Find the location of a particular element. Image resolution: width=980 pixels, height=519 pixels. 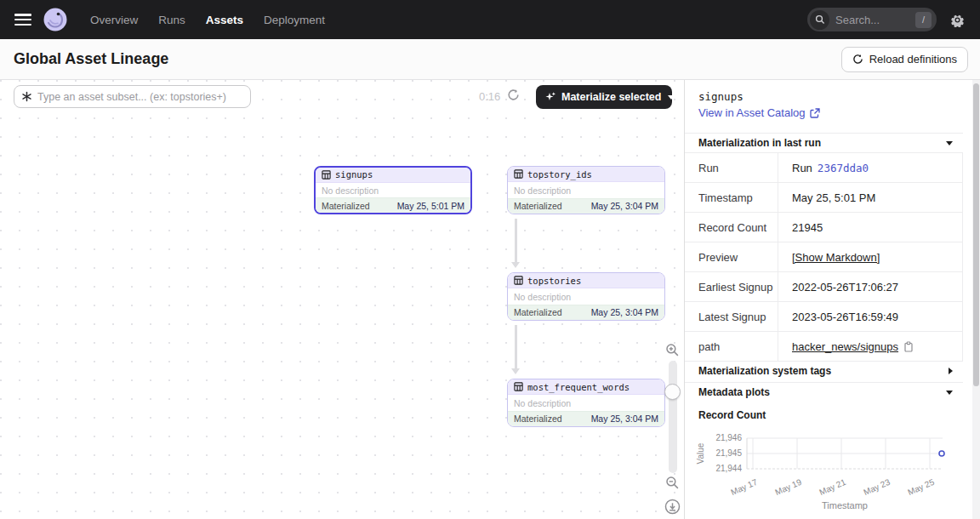

chart-title: Record Count is located at coordinates (732, 415).